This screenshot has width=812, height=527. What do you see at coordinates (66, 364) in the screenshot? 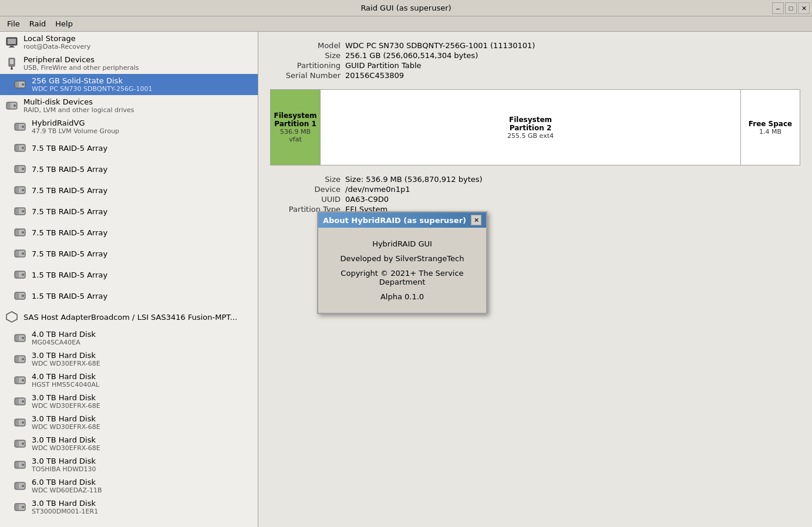
I see `sidebar-sub-hdd-3tb-1: WDC WD30EFRX-68E` at bounding box center [66, 364].